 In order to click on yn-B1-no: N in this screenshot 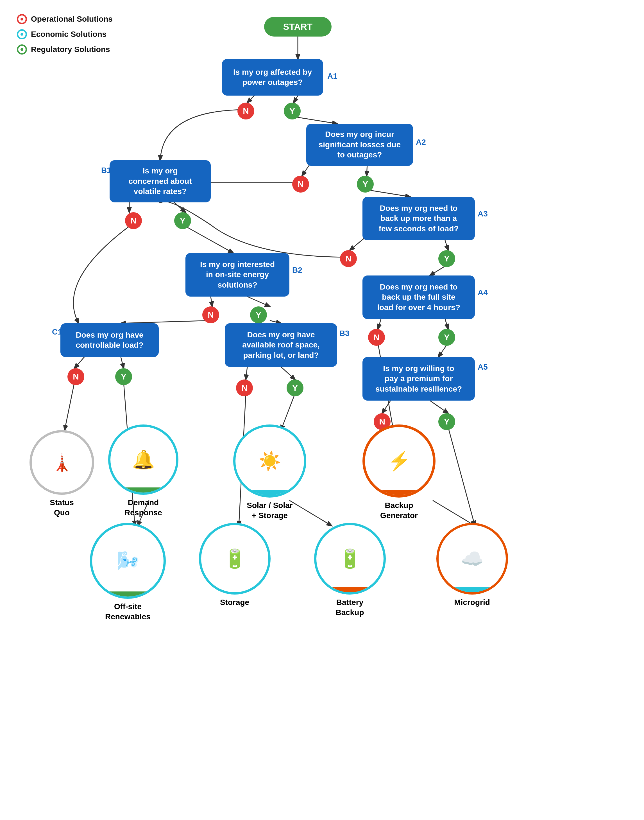, I will do `click(133, 221)`.